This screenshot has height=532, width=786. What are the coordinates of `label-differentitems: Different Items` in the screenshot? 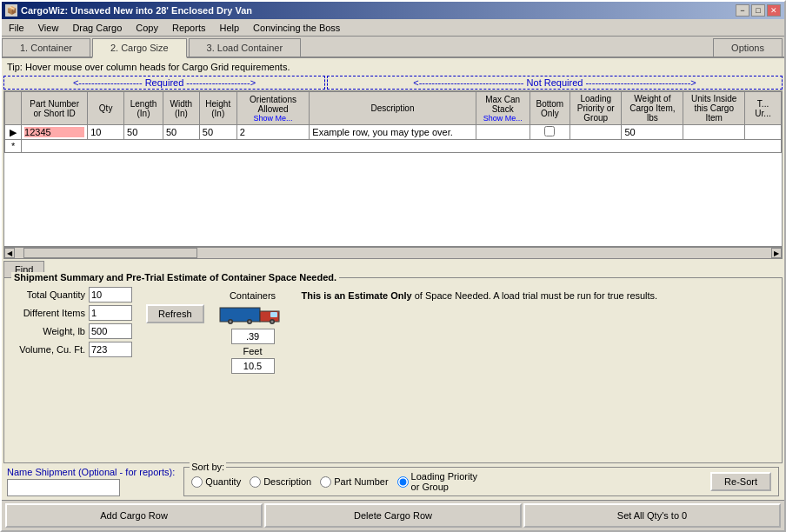 It's located at (49, 313).